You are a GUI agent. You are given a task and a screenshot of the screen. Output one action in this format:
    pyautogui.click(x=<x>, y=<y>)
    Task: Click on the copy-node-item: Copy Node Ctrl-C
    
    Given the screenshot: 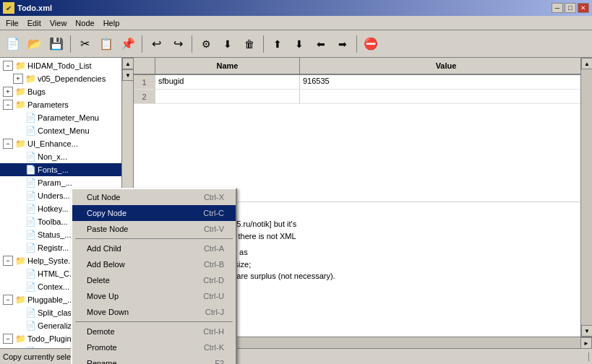 What is the action you would take?
    pyautogui.click(x=154, y=213)
    